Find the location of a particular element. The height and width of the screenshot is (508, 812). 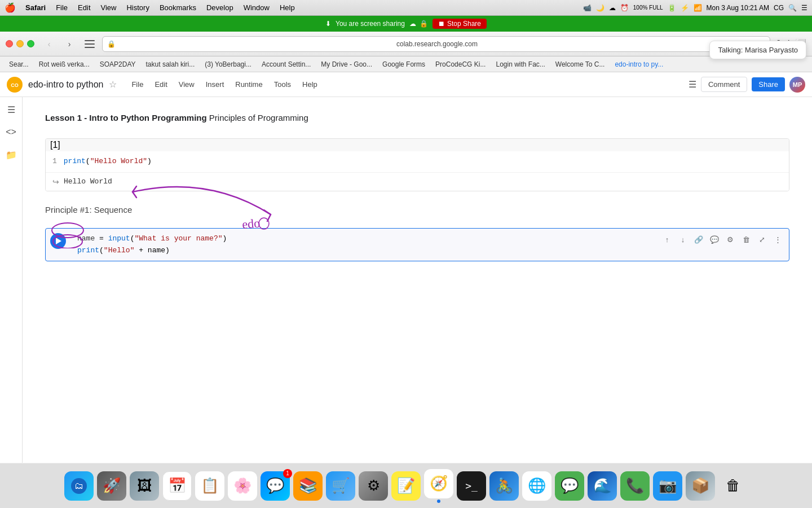

principle-label: Principle #1: Sequence is located at coordinates (89, 210).